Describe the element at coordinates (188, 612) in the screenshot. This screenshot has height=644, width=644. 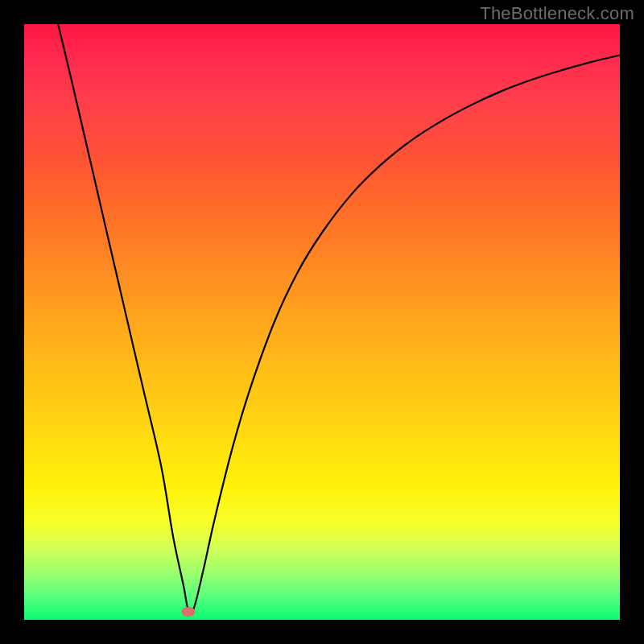
I see `nadir-marker` at that location.